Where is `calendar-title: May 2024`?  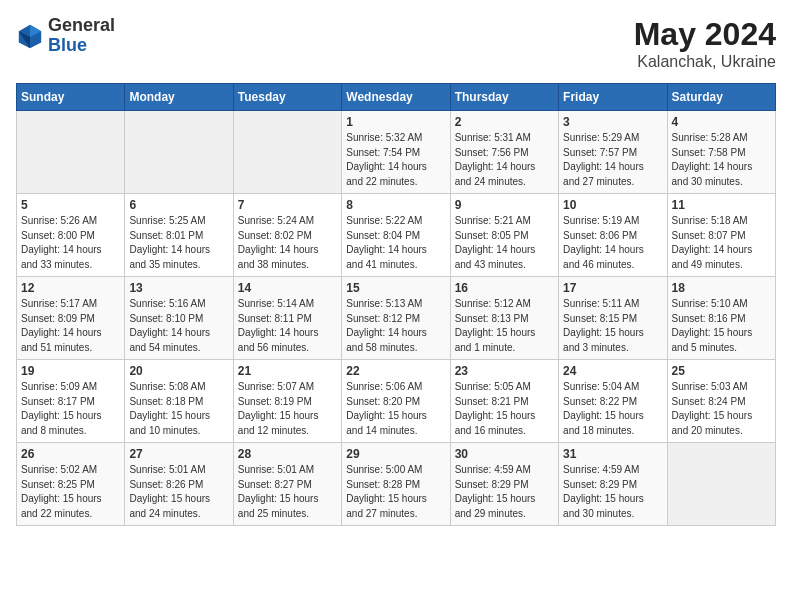
calendar-title: May 2024 is located at coordinates (705, 34).